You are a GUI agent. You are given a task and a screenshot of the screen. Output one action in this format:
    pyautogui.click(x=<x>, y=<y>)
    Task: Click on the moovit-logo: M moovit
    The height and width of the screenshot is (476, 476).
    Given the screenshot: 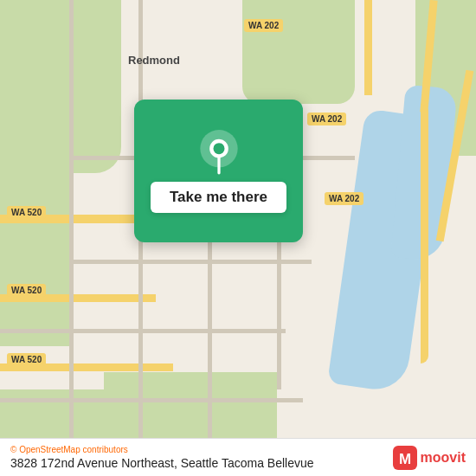 What is the action you would take?
    pyautogui.click(x=429, y=458)
    